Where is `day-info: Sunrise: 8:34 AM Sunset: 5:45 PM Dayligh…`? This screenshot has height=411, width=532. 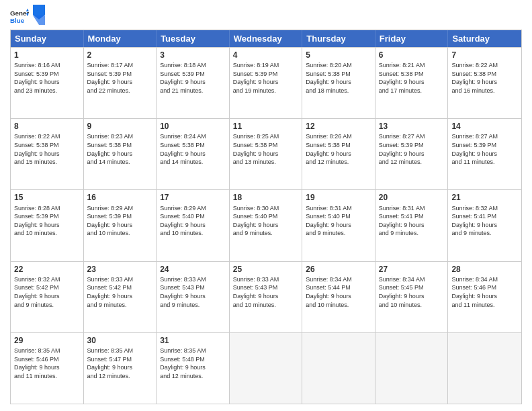
day-info: Sunrise: 8:34 AM Sunset: 5:45 PM Dayligh… is located at coordinates (412, 292).